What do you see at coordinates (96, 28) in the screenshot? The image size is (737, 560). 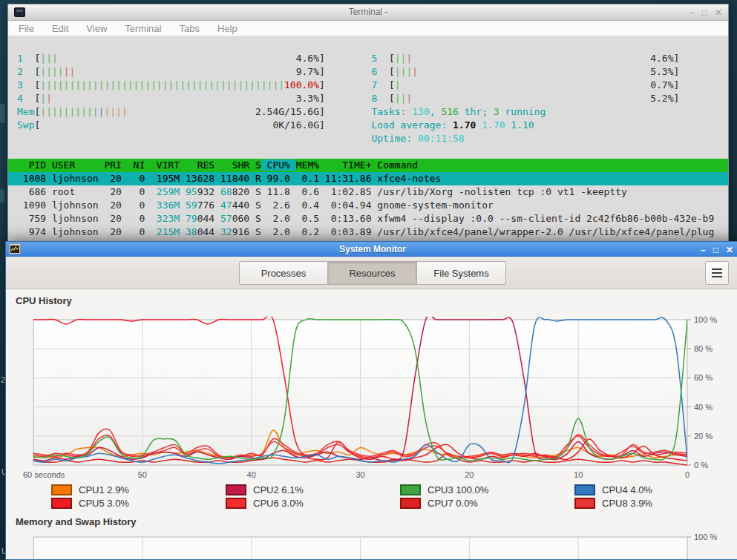 I see `menu-item-view: View` at bounding box center [96, 28].